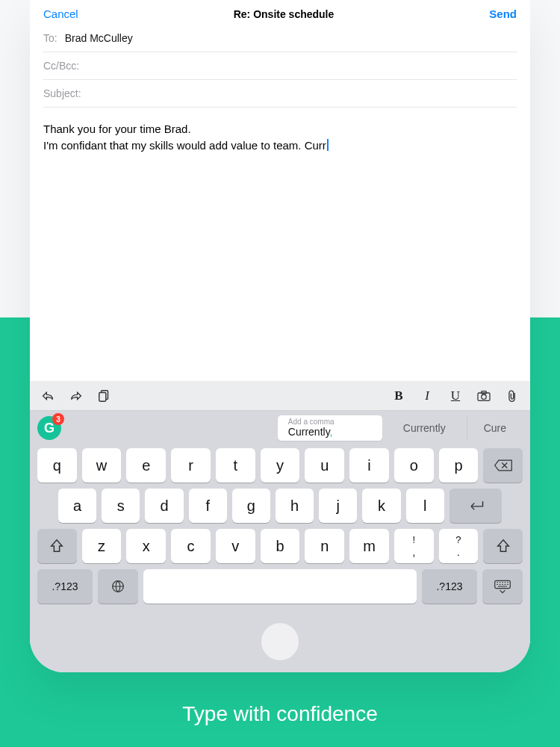 The height and width of the screenshot is (747, 560). What do you see at coordinates (427, 396) in the screenshot?
I see `italic-button: I` at bounding box center [427, 396].